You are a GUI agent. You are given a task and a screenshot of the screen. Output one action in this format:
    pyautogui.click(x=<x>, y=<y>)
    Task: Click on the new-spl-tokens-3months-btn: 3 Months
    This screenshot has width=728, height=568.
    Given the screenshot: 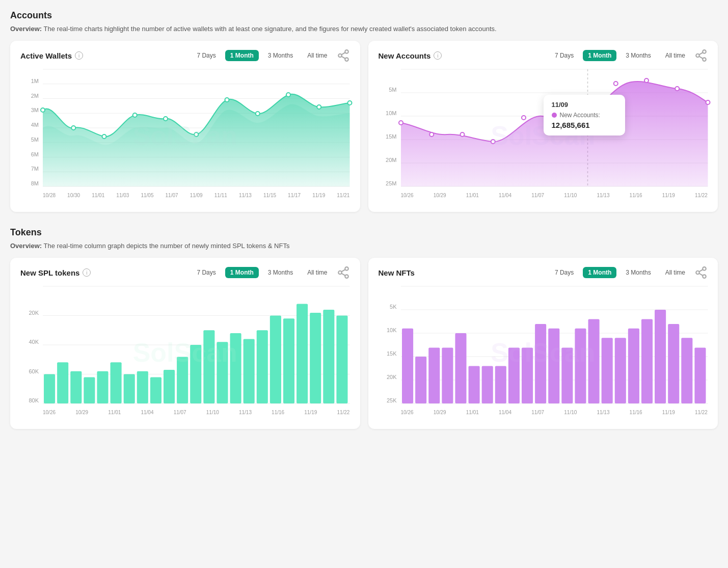 What is the action you would take?
    pyautogui.click(x=280, y=273)
    